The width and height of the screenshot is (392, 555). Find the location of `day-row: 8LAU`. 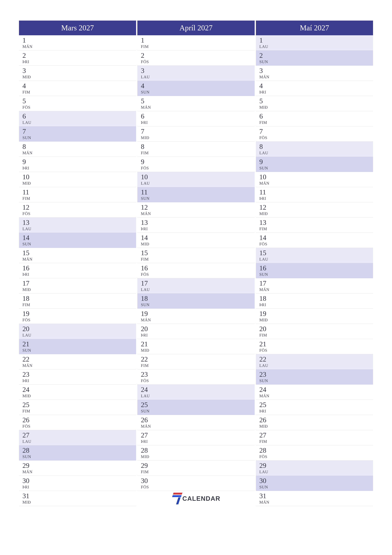

day-row: 8LAU is located at coordinates (314, 149).